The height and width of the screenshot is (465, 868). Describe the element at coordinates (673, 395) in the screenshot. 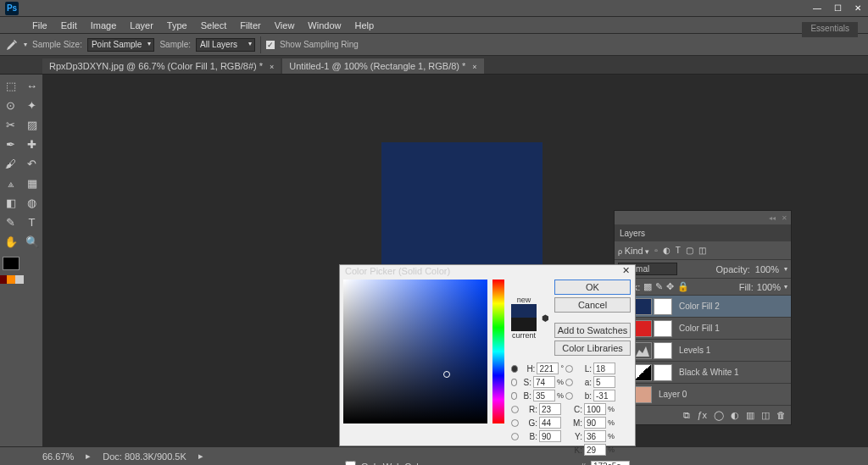

I see `layer-name: Layer 0` at that location.